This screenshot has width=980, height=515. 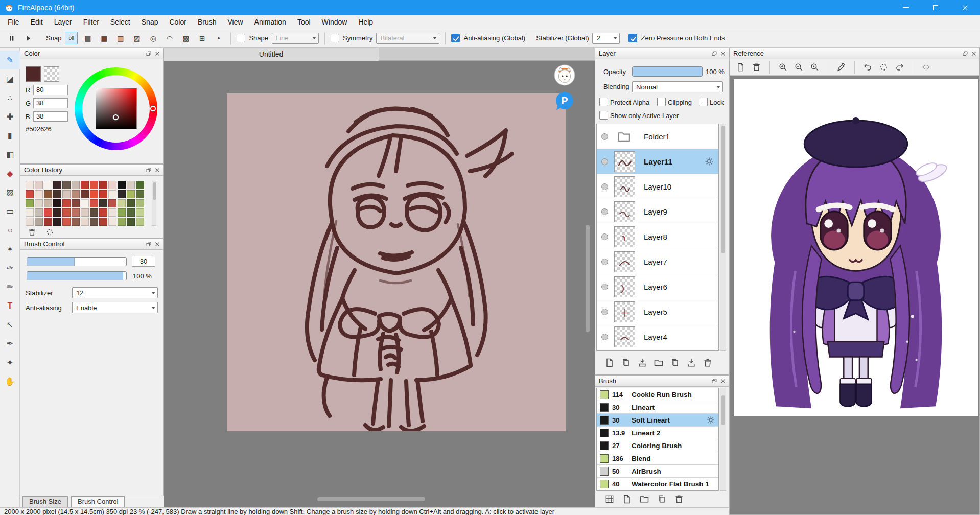 What do you see at coordinates (10, 60) in the screenshot?
I see `brush-tool: ✎` at bounding box center [10, 60].